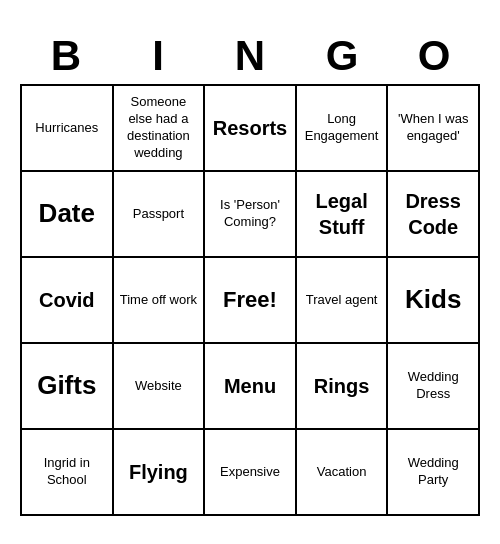 The width and height of the screenshot is (500, 544). I want to click on cell-label: Time off work, so click(158, 300).